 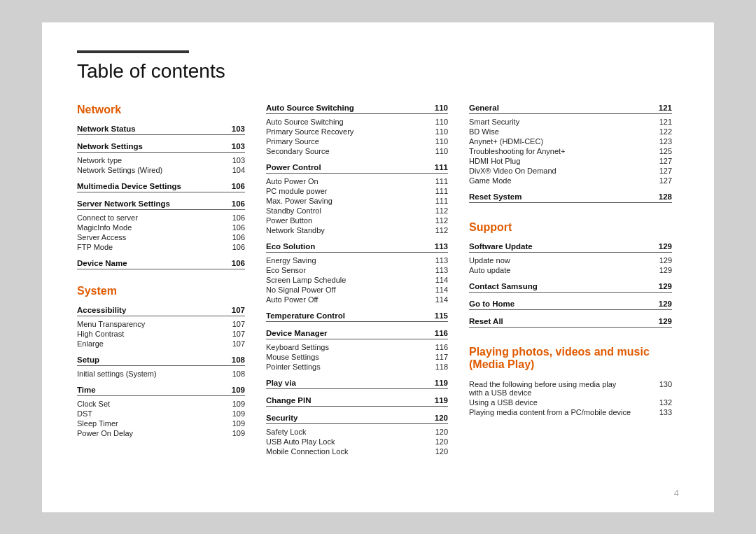 I want to click on toc-item-num: 122, so click(x=662, y=132).